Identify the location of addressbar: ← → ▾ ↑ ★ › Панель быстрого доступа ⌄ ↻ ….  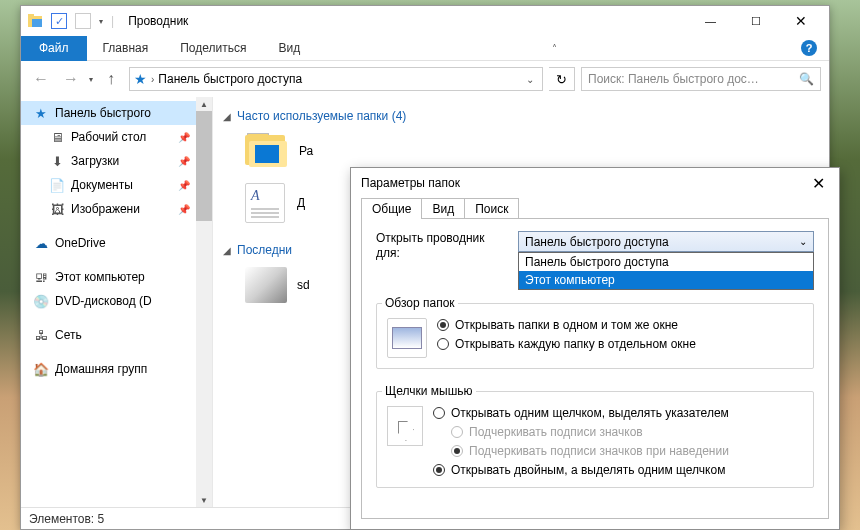
(425, 79).